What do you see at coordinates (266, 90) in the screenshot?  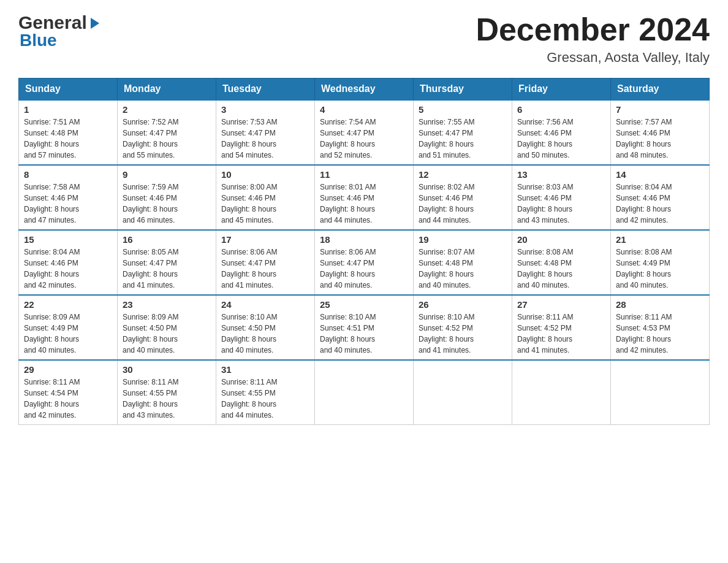 I see `col-header-tuesday: Tuesday` at bounding box center [266, 90].